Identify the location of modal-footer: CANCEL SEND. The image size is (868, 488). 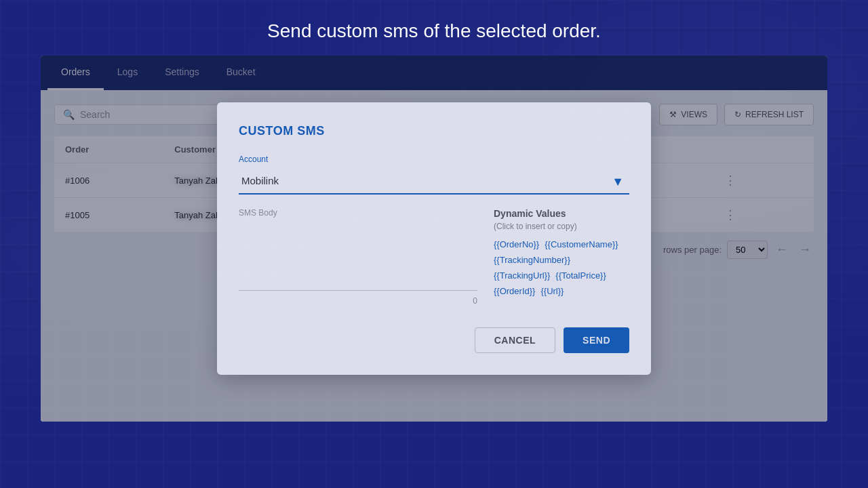
(434, 340).